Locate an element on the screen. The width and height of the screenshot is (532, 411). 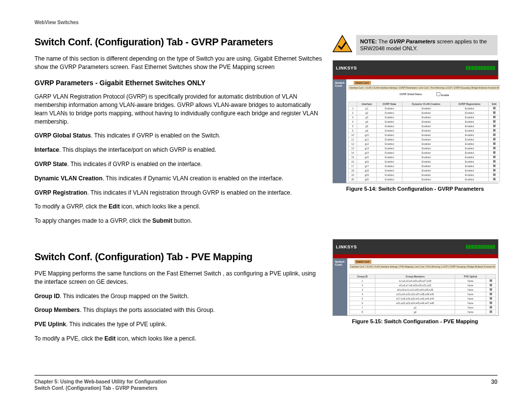
page-number: 30 is located at coordinates (495, 385).